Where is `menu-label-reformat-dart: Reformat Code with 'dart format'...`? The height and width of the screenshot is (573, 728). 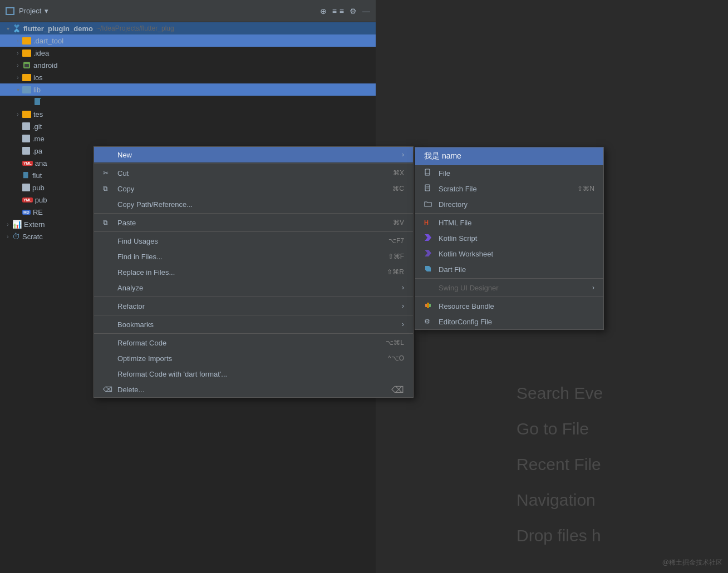
menu-label-reformat-dart: Reformat Code with 'dart format'... is located at coordinates (173, 374).